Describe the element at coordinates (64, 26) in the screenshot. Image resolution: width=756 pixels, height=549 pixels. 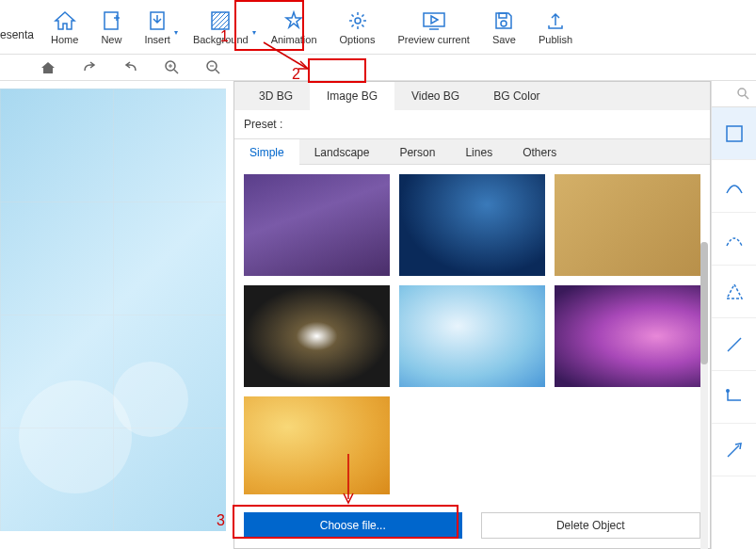
I see `home-button: Home` at that location.